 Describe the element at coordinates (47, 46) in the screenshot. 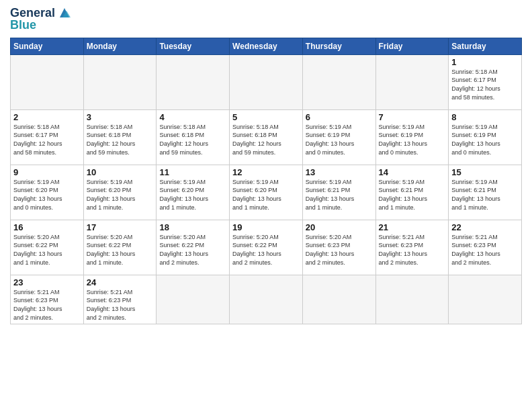

I see `weekday-header: Sunday` at that location.